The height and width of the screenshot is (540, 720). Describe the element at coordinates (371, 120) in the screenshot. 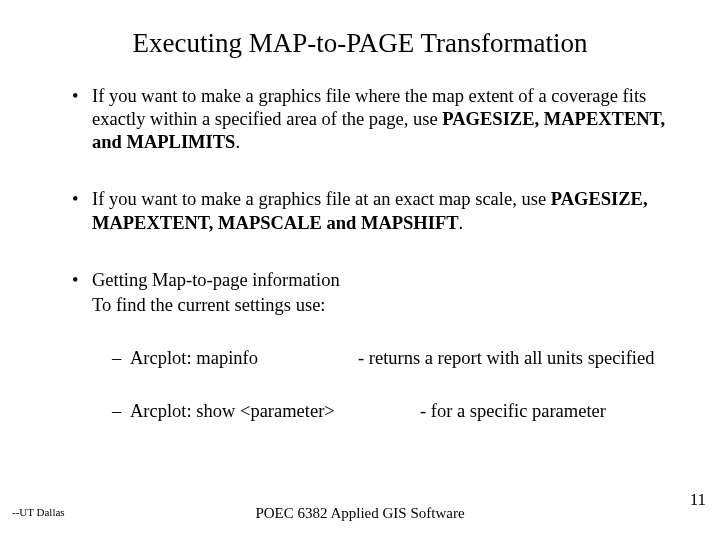

I see `bullet-1: If you want to make a graphics file wher…` at that location.